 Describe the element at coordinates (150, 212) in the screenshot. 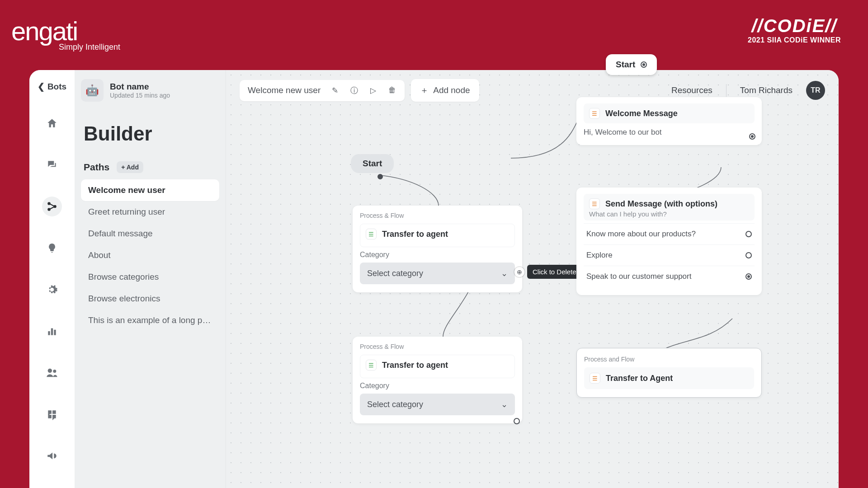

I see `path-item-greet-returning: Greet returning user` at that location.